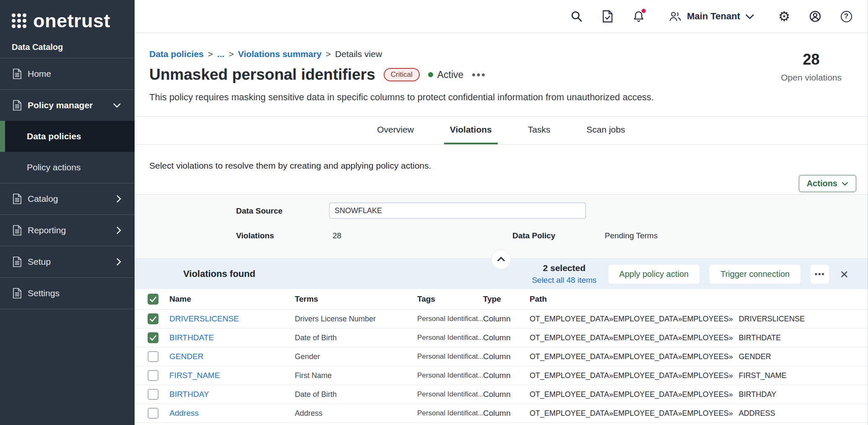  I want to click on apply-policy-action-button: Apply policy action, so click(654, 274).